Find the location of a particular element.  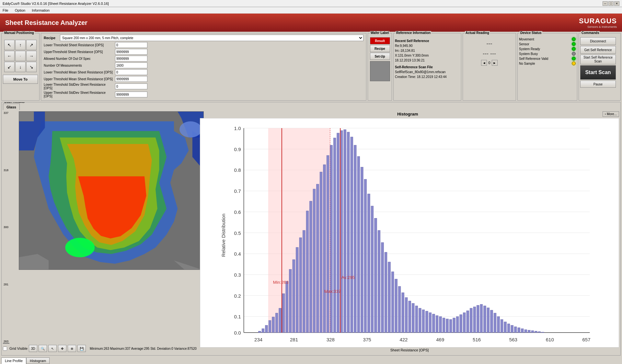

wafer-result-button: Result is located at coordinates (380, 41).